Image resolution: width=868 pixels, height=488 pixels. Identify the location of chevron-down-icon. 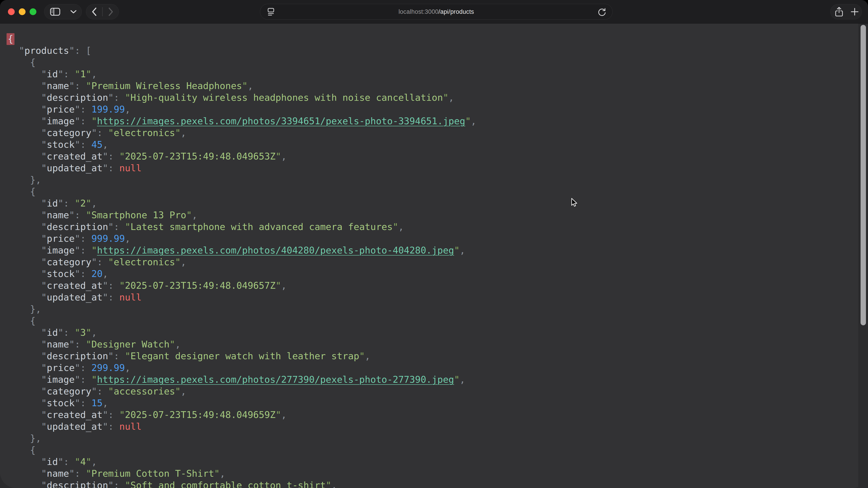
(73, 12).